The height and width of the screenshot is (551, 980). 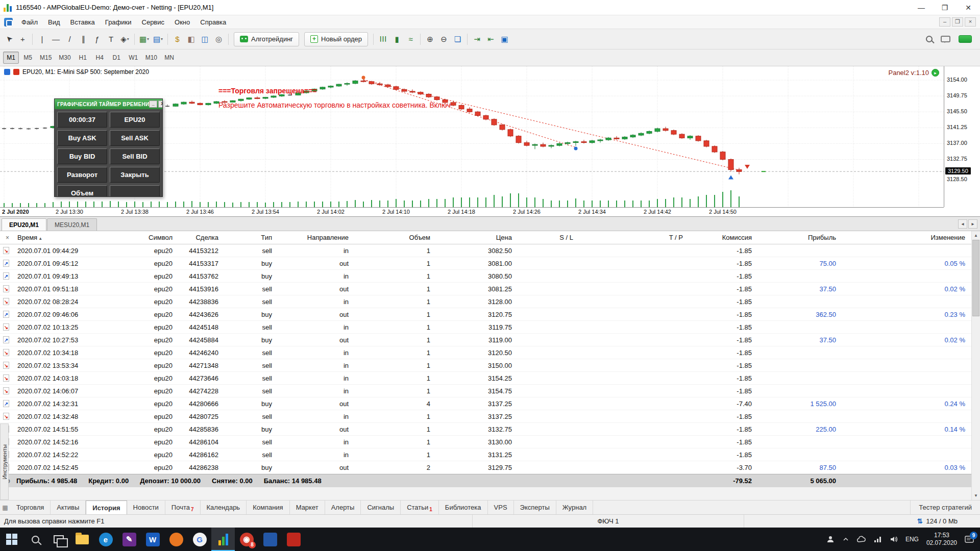 What do you see at coordinates (486, 467) in the screenshot?
I see `history-row: ↗2020.07.02 14:52:45epu2044286238buyout2…` at bounding box center [486, 467].